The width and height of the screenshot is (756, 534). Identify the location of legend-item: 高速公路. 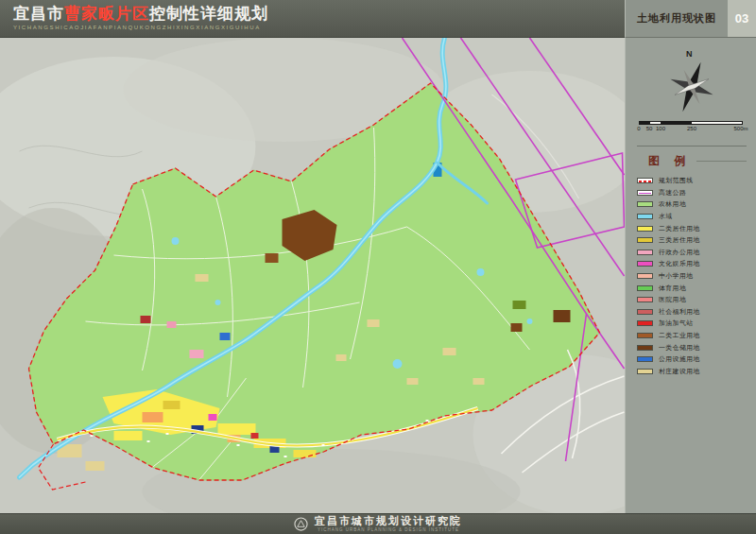
(692, 193).